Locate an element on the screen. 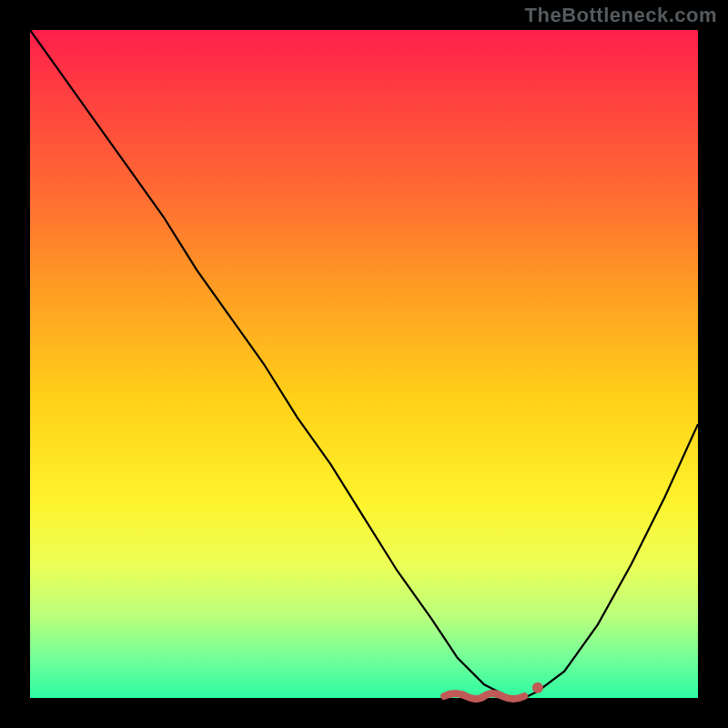 The width and height of the screenshot is (728, 728). optimal-region-marker is located at coordinates (484, 696).